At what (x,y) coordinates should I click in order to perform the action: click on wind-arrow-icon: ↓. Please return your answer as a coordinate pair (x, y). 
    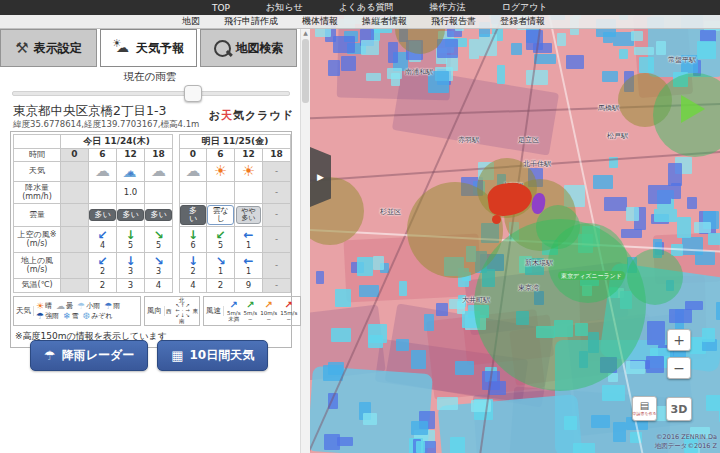
    Looking at the image, I should click on (193, 261).